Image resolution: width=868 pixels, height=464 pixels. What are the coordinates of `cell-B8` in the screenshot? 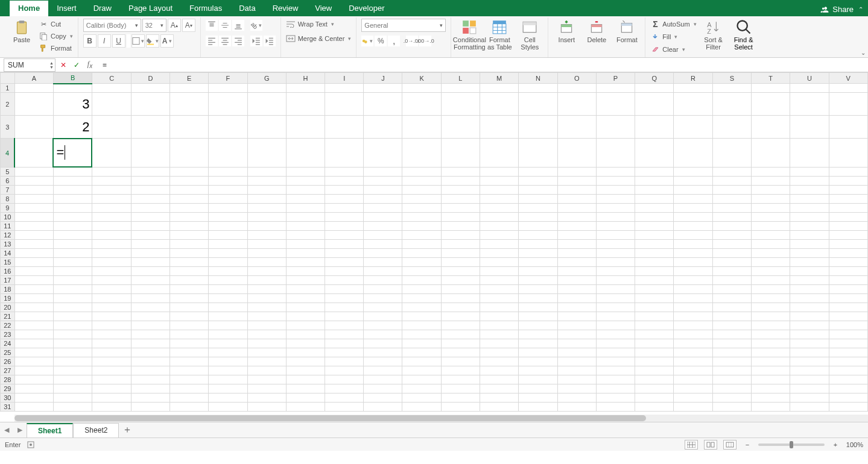 It's located at (72, 199).